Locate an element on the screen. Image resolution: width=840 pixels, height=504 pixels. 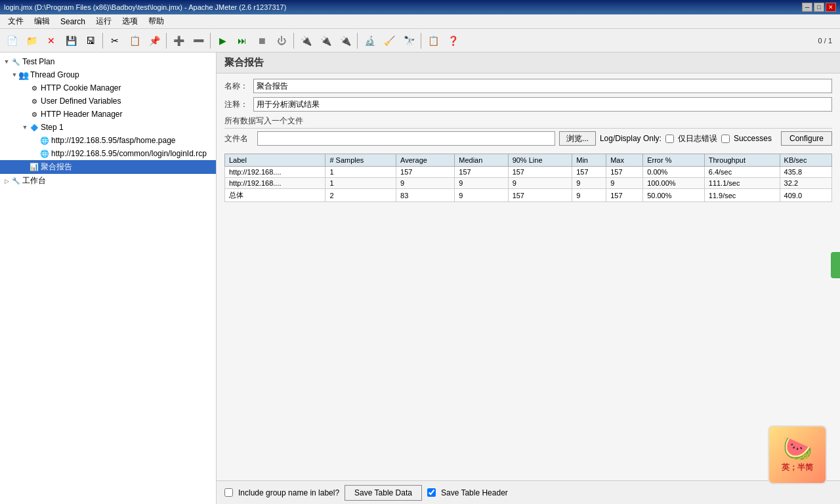
table-row: http://192.168....11571571571571570.00%6… is located at coordinates (529, 172).